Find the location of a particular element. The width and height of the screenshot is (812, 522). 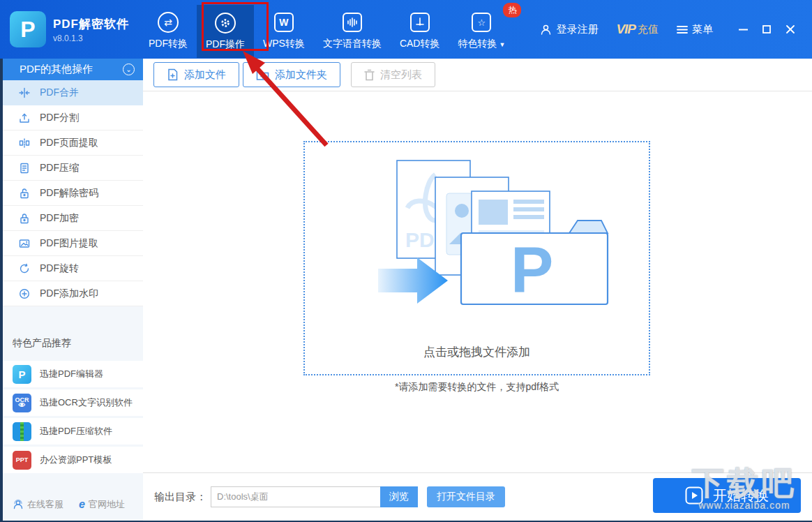

nav-speech-convert: 文字语音转换 is located at coordinates (352, 31).